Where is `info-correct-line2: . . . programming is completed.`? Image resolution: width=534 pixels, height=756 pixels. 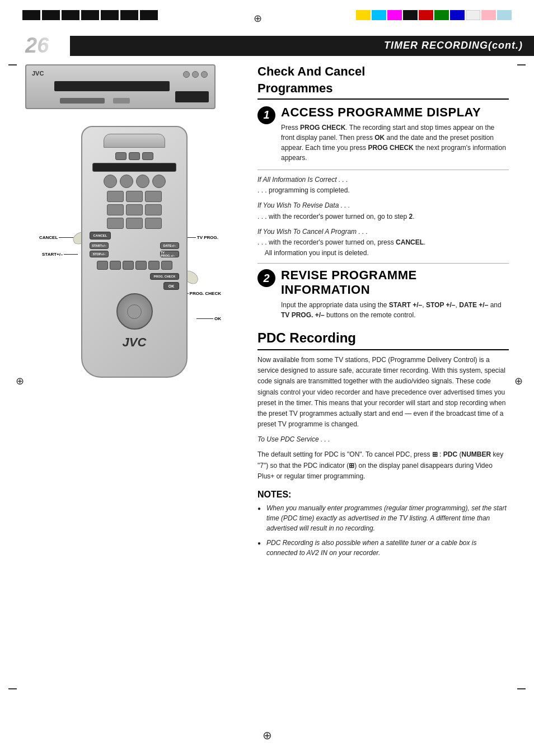
info-correct-line2: . . . programming is completed. is located at coordinates (303, 190).